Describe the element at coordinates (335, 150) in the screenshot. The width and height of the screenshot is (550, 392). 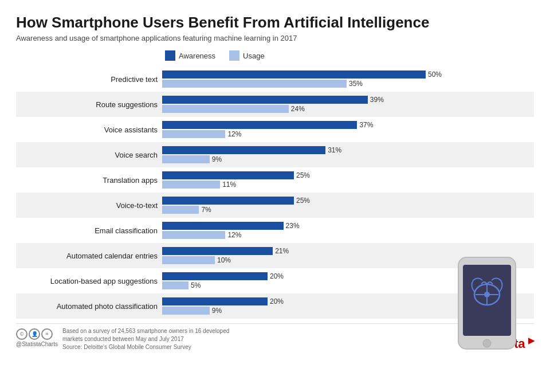
I see `awareness-value: 31%` at that location.